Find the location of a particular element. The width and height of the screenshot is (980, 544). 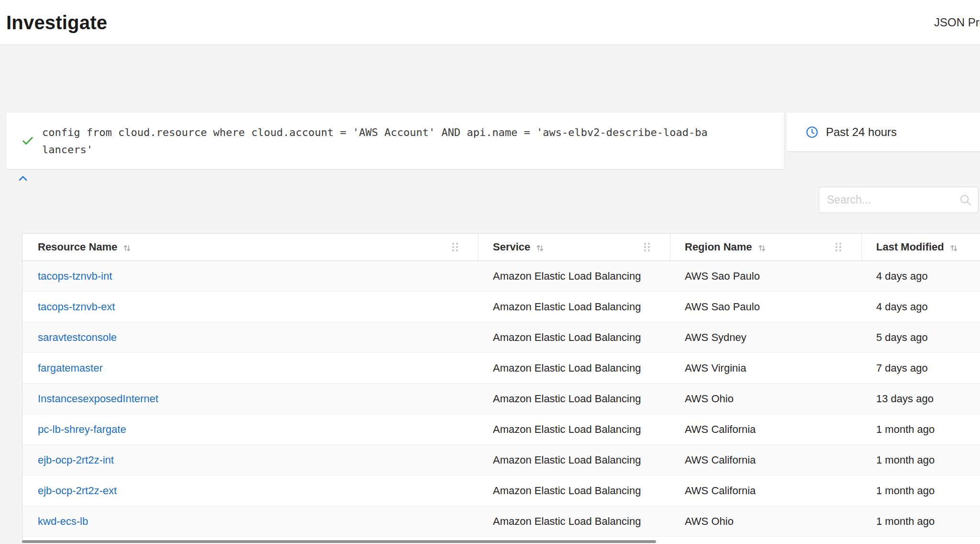

column-header-last-modified: Last Modified is located at coordinates (921, 247).